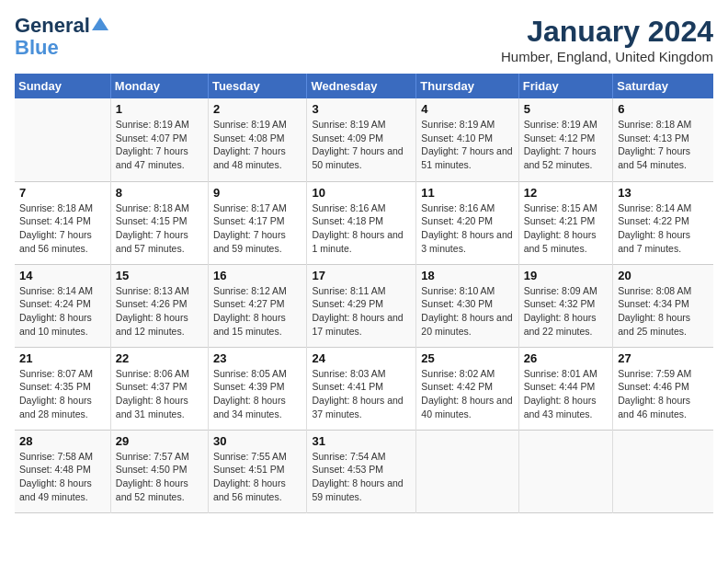  I want to click on logo-blue-text: Blue, so click(37, 48).